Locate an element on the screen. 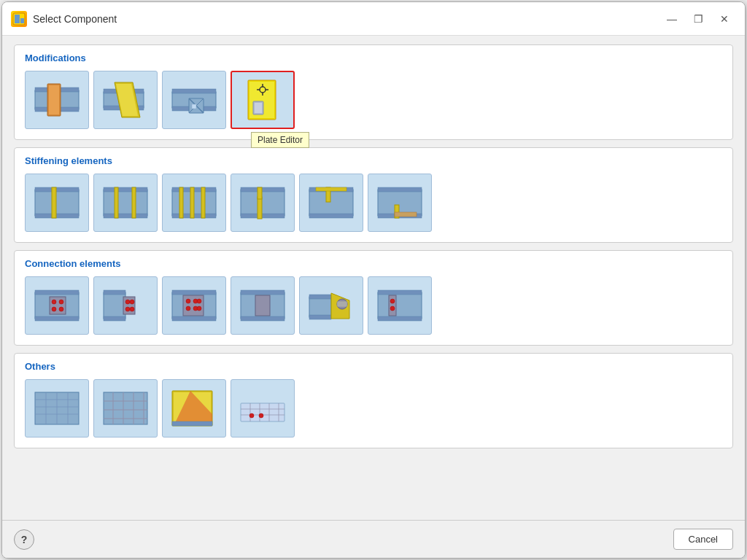 The width and height of the screenshot is (747, 560). item-con3 is located at coordinates (194, 306).